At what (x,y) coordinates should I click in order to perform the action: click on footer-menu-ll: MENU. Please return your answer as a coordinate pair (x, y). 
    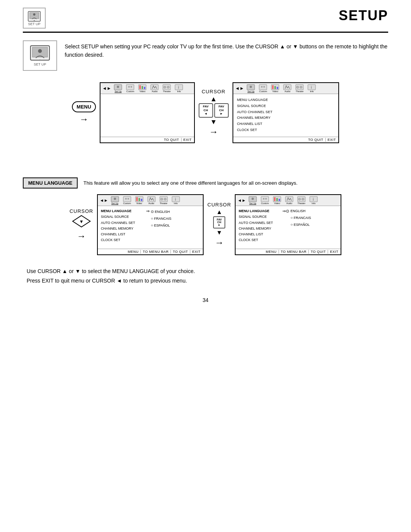
    Looking at the image, I should click on (132, 252).